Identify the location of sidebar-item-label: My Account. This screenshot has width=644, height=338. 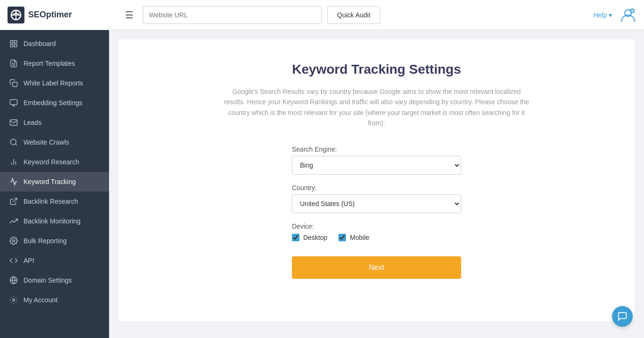
(40, 300).